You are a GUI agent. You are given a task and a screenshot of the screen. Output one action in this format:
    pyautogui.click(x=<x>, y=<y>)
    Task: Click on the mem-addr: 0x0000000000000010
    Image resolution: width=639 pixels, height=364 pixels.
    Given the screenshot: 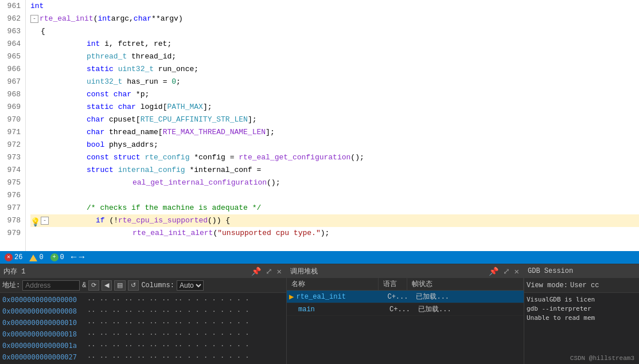 What is the action you would take?
    pyautogui.click(x=42, y=323)
    